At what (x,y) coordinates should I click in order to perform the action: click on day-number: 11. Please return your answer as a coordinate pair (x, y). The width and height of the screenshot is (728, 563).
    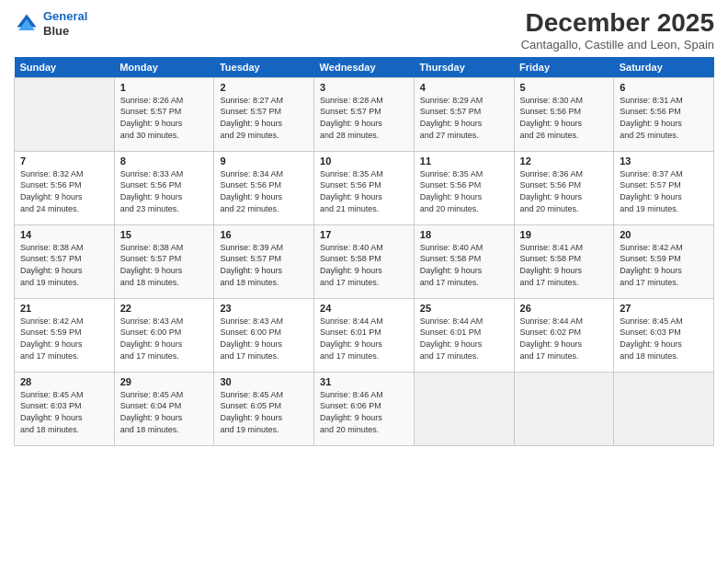
    Looking at the image, I should click on (464, 161).